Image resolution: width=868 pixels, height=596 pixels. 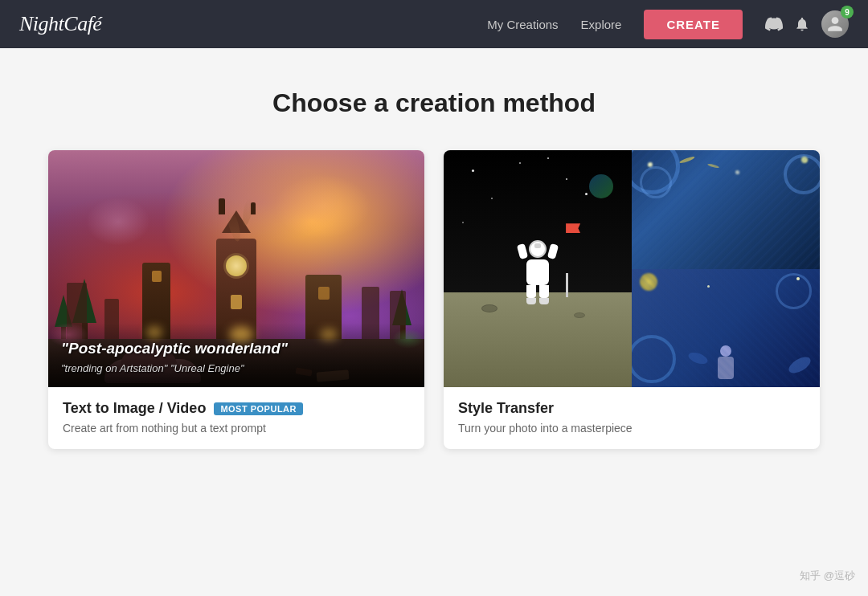 What do you see at coordinates (522, 24) in the screenshot?
I see `my-creations-link: My Creations` at bounding box center [522, 24].